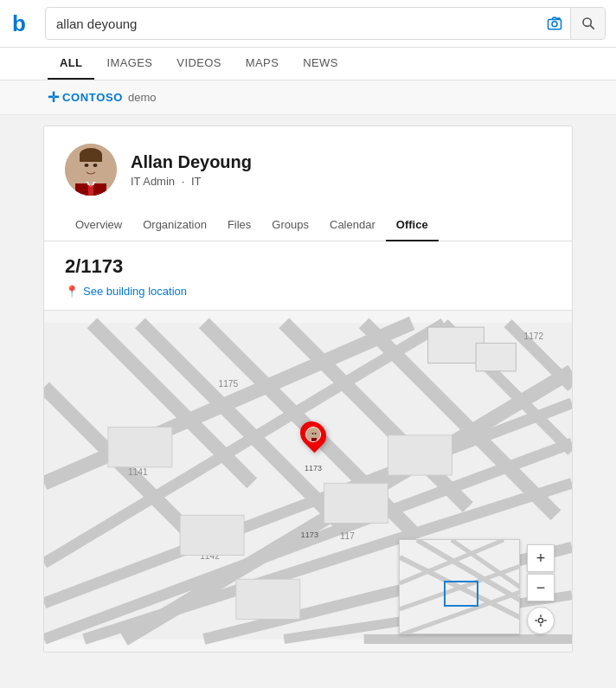 This screenshot has height=688, width=616. Describe the element at coordinates (541, 588) in the screenshot. I see `zoom-out-button: −` at that location.